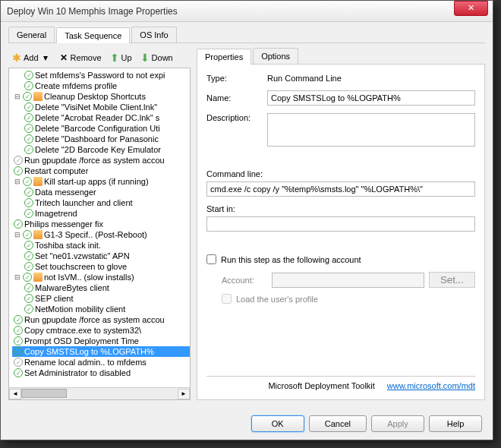 Image resolution: width=501 pixels, height=448 pixels. What do you see at coordinates (471, 8) in the screenshot?
I see `close-button: ✕` at bounding box center [471, 8].